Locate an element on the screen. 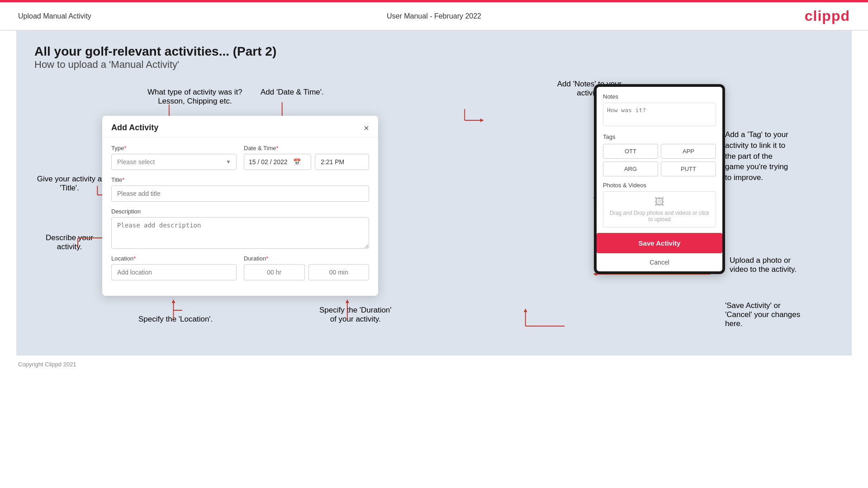 This screenshot has width=868, height=488. form-group-title: Title* is located at coordinates (240, 189).